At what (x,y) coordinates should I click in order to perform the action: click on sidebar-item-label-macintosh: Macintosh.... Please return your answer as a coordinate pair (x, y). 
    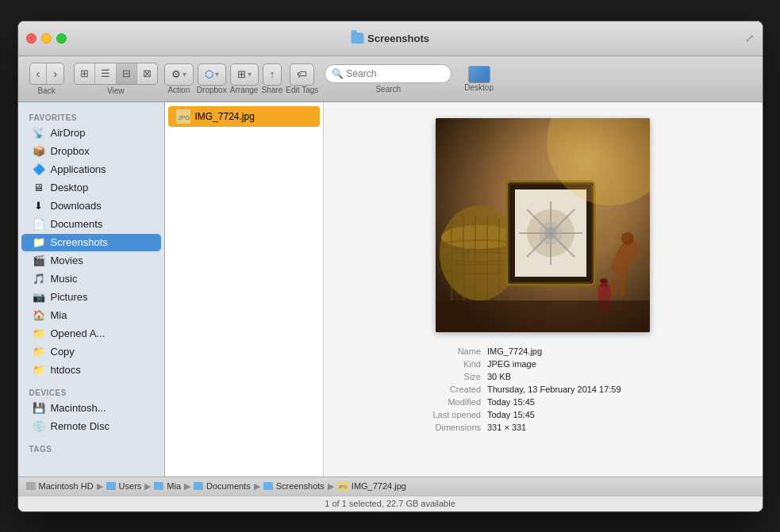
    Looking at the image, I should click on (79, 408).